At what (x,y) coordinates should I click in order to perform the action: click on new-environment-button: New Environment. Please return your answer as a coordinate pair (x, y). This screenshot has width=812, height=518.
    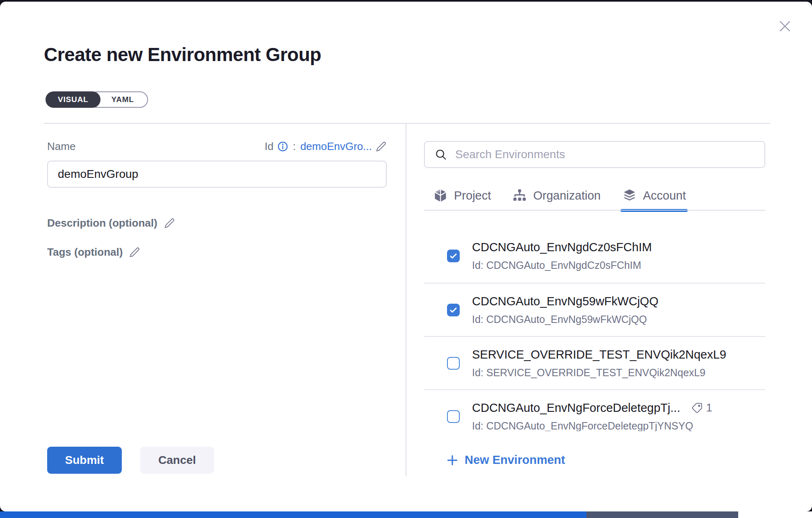
    Looking at the image, I should click on (506, 460).